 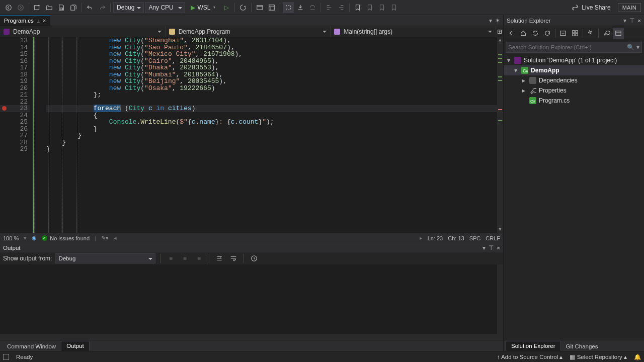 I want to click on tree-node: C#Program.cs, so click(x=574, y=101).